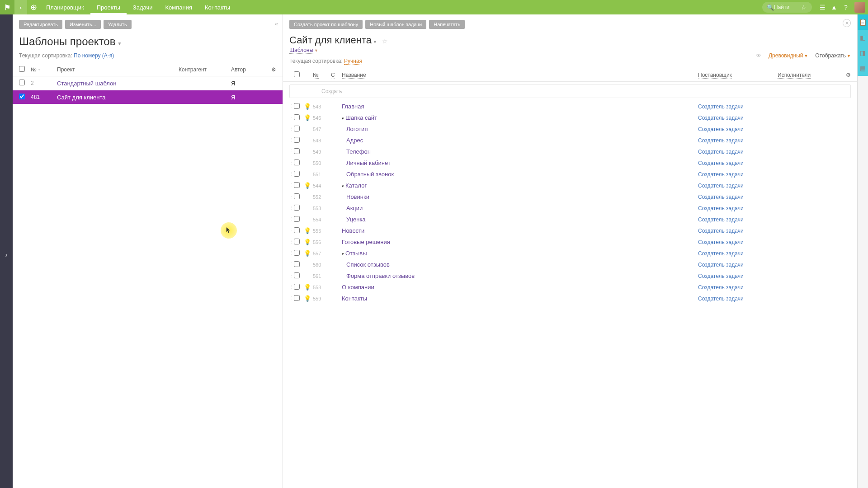 The image size is (868, 488). I want to click on task-row: ⋮⋮ 549 Телефон Создатель задачи, so click(570, 152).